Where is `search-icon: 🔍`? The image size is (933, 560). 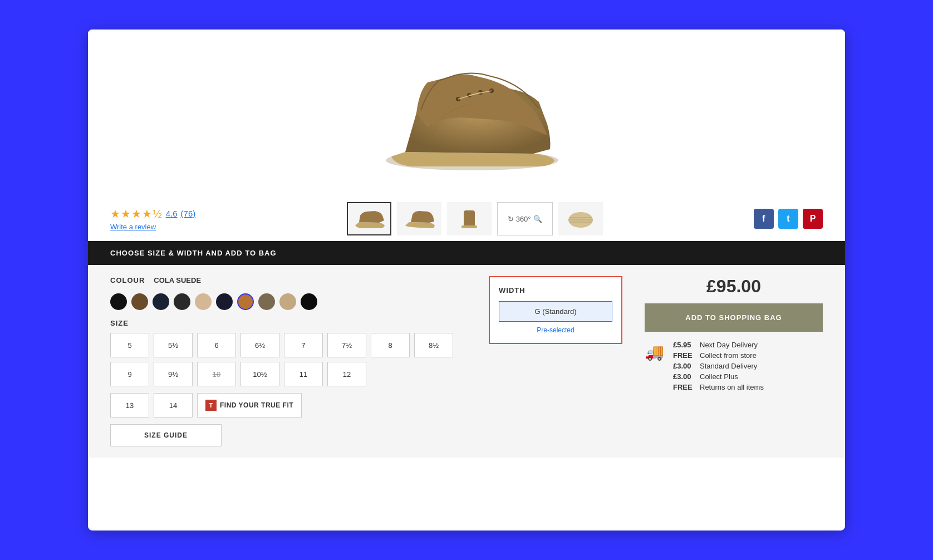
search-icon: 🔍 is located at coordinates (538, 219).